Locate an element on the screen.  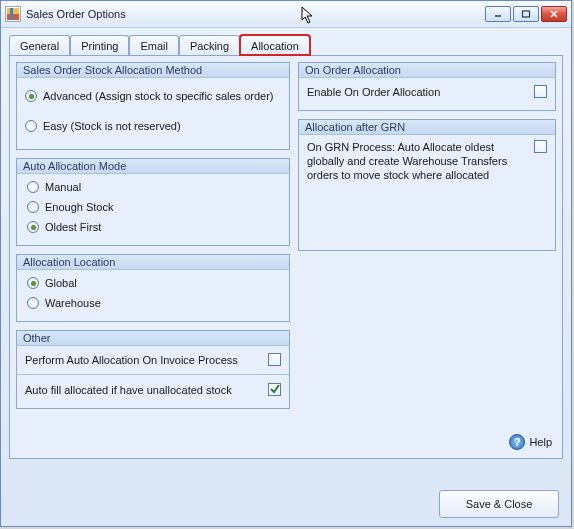
radio-warehouse: Warehouse is located at coordinates (153, 303).